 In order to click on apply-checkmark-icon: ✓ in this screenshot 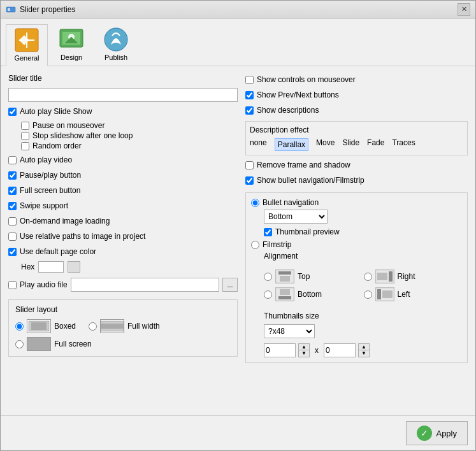, I will do `click(424, 433)`.